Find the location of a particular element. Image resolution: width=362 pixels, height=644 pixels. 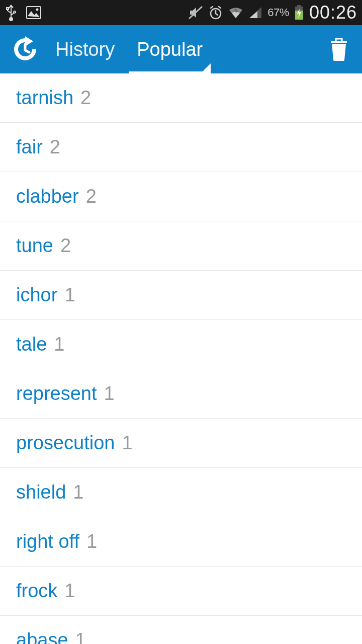

word-text: shield is located at coordinates (41, 492).